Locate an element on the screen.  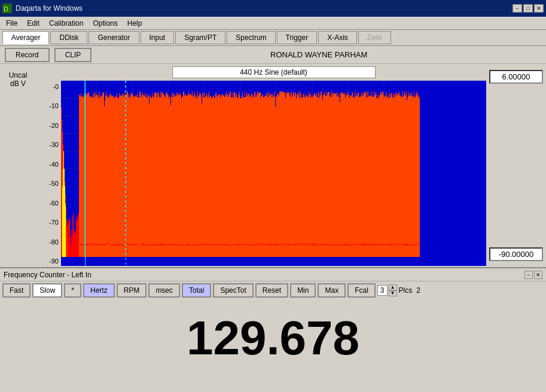
top-value-box: 6.00000 is located at coordinates (516, 76).